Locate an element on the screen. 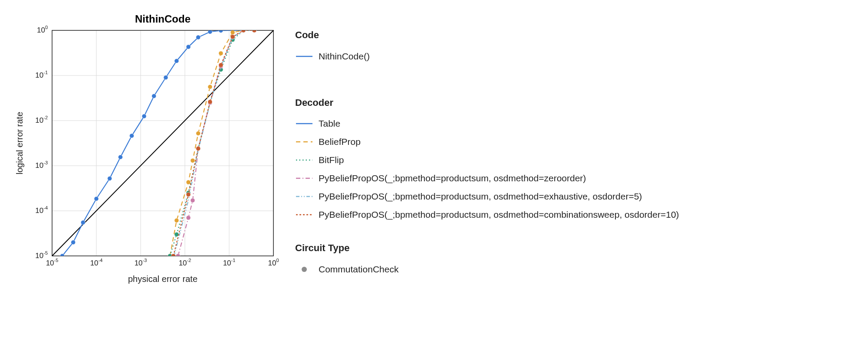 The image size is (868, 347). legend-code-swatch is located at coordinates (304, 56).